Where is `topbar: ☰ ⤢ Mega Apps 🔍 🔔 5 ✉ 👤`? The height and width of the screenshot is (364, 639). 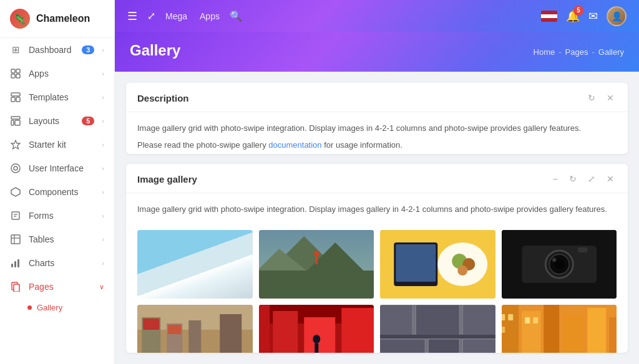 topbar: ☰ ⤢ Mega Apps 🔍 🔔 5 ✉ 👤 is located at coordinates (377, 16).